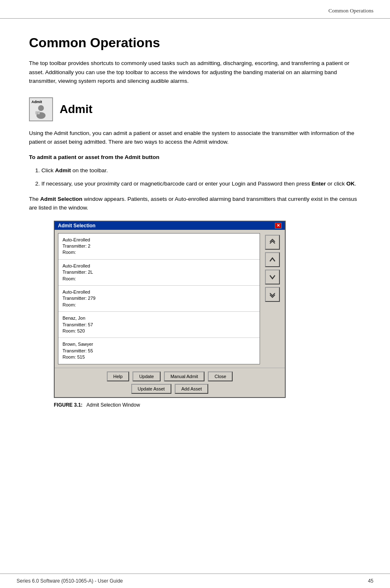 This screenshot has height=588, width=390. Describe the element at coordinates (195, 581) in the screenshot. I see `page-footer: Series 6.0 Software (0510-1065-A) - User…` at that location.